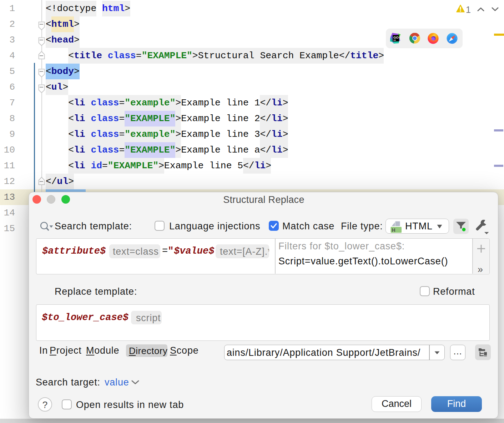 This screenshot has width=504, height=423. What do you see at coordinates (394, 230) in the screenshot?
I see `svg-text: H` at bounding box center [394, 230].